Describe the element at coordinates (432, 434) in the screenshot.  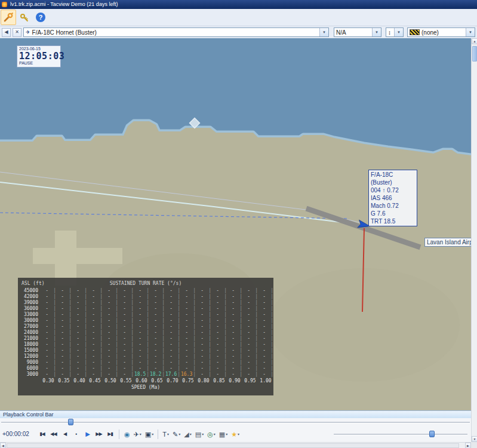
I see `speed-slider-thumb` at that location.